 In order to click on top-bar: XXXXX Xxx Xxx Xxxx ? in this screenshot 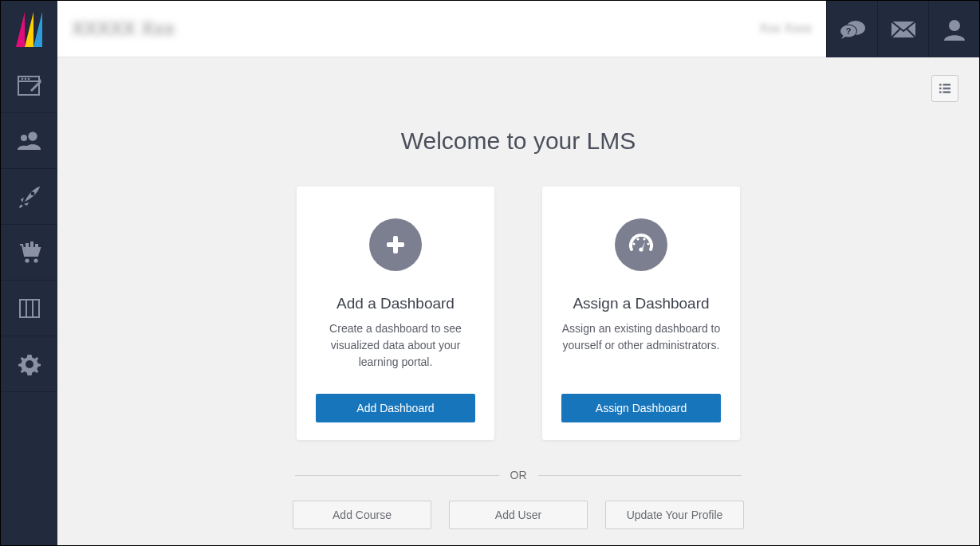, I will do `click(490, 29)`.